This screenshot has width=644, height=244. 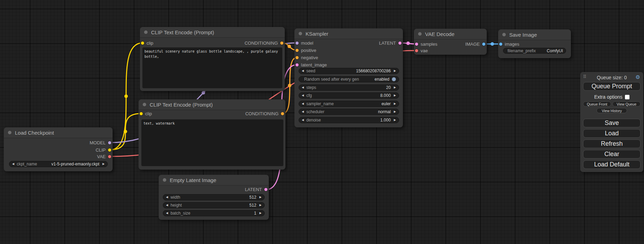 I want to click on cfg-number-widget: ◀ cfg 8.000 ▶, so click(x=349, y=96).